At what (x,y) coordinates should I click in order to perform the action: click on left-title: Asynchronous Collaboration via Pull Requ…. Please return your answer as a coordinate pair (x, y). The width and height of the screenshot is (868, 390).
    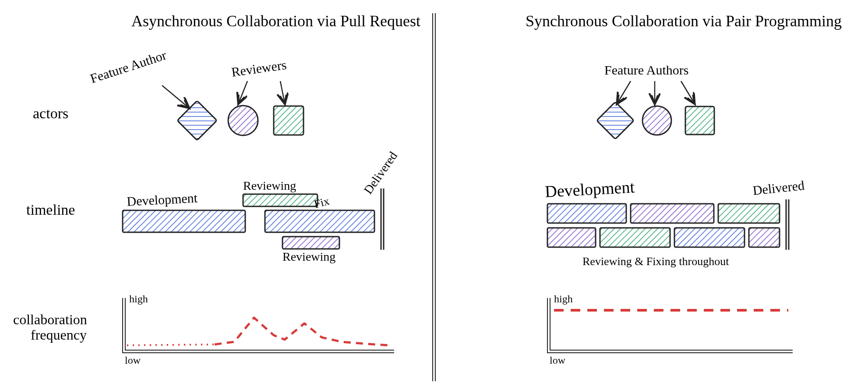
    Looking at the image, I should click on (276, 21).